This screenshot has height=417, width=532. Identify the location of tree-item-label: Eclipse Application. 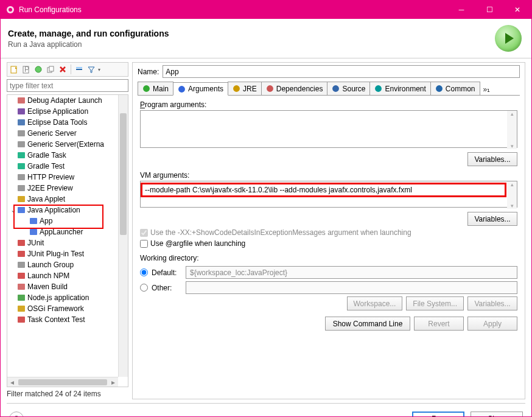
(58, 111).